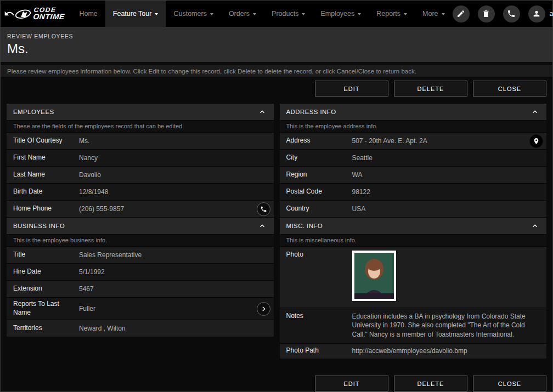 This screenshot has width=553, height=392. What do you see at coordinates (174, 272) in the screenshot?
I see `field-value: 5/1/1992` at bounding box center [174, 272].